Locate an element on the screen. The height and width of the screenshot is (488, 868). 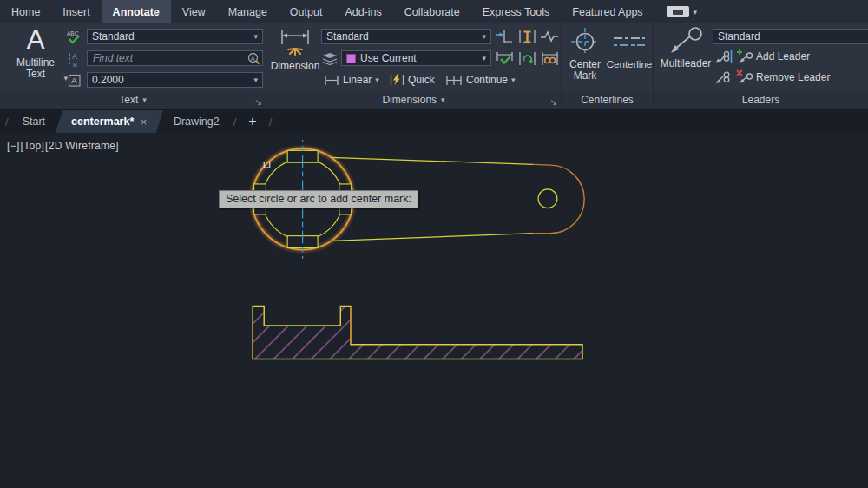
file-tab-label: centermark* is located at coordinates (102, 122).